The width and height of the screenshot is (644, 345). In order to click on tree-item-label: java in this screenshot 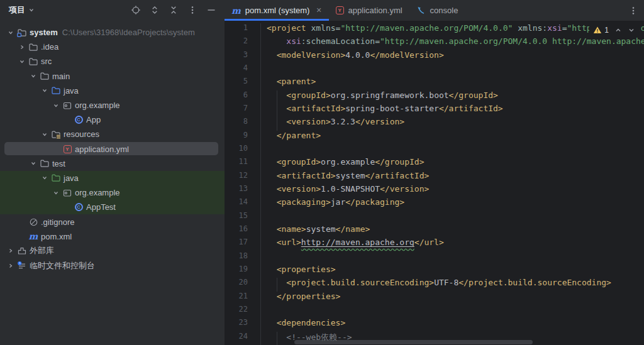, I will do `click(71, 178)`.